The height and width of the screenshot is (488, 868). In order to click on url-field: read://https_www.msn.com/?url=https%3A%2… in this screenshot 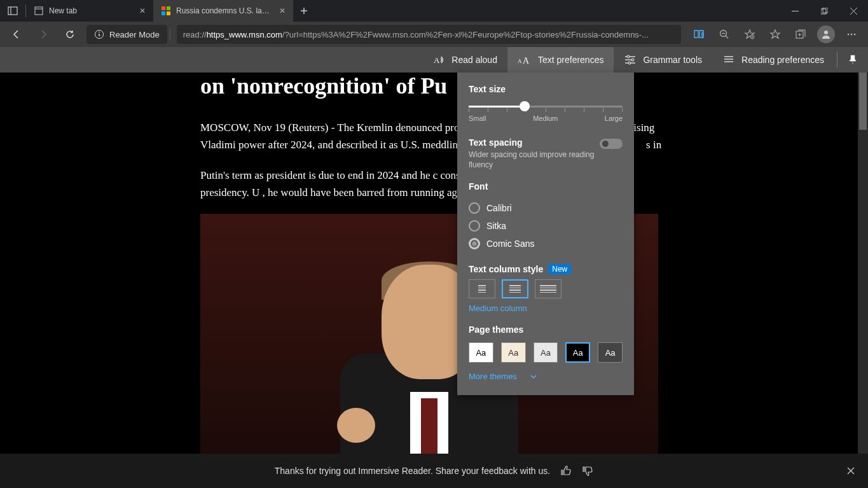, I will do `click(429, 34)`.